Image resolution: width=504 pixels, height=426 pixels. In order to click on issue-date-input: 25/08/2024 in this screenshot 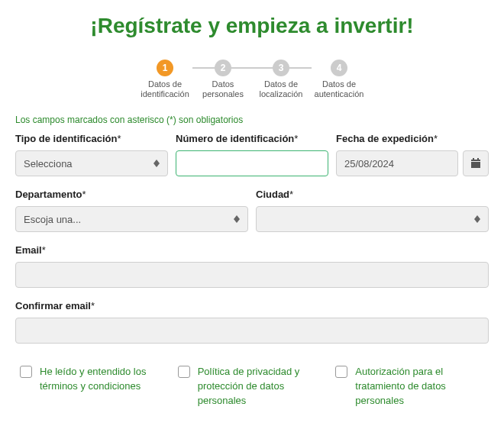, I will do `click(397, 163)`.